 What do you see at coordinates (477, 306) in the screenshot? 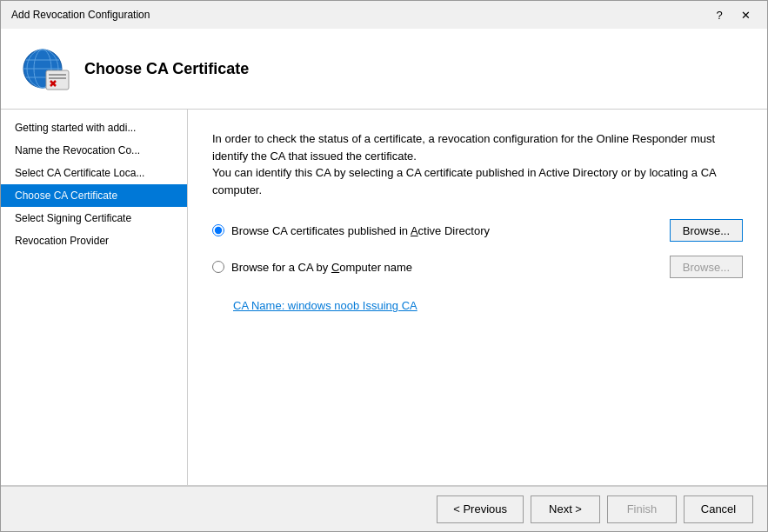
I see `ca-link-row: CA Name: windows noob Issuing CA` at bounding box center [477, 306].